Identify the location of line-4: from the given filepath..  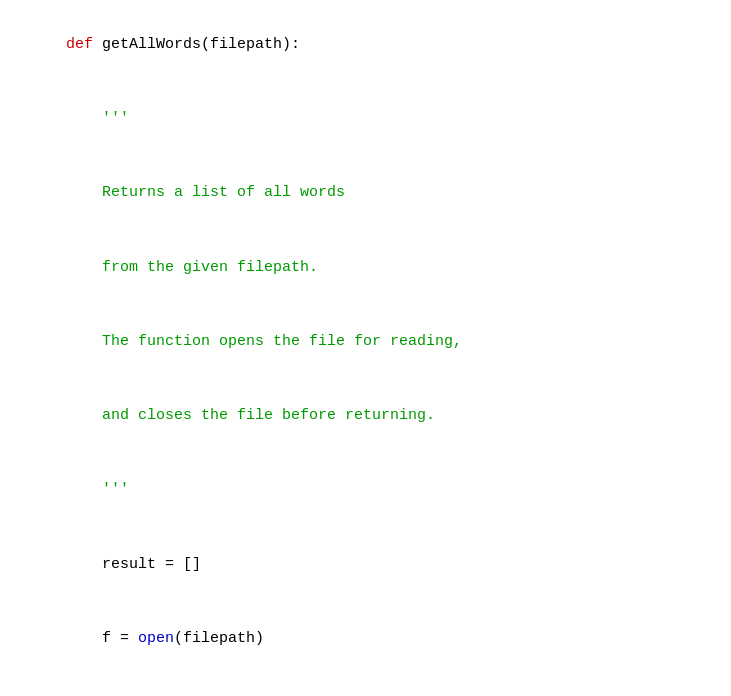
(366, 268).